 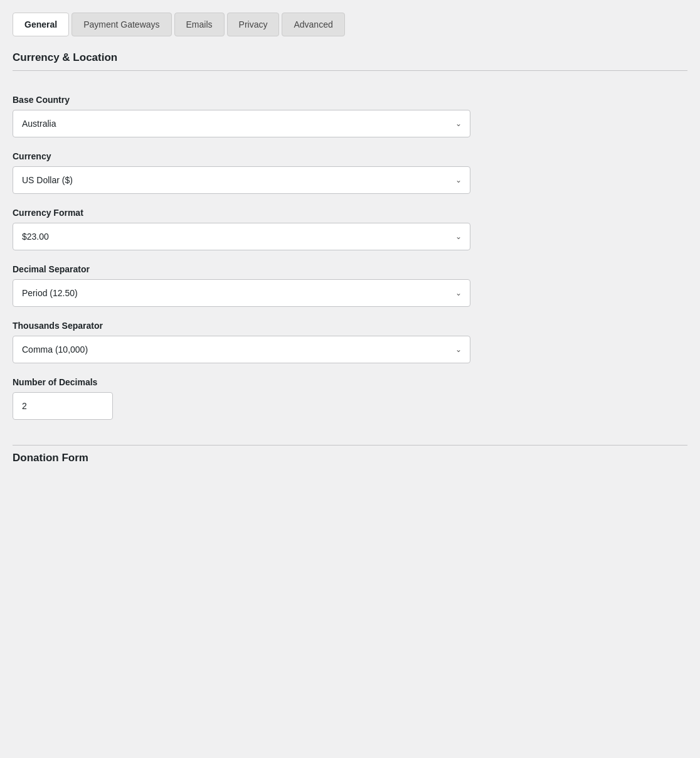 What do you see at coordinates (350, 286) in the screenshot?
I see `decimal-separator-field-group: Decimal Separator Period (12.50) Comma (…` at bounding box center [350, 286].